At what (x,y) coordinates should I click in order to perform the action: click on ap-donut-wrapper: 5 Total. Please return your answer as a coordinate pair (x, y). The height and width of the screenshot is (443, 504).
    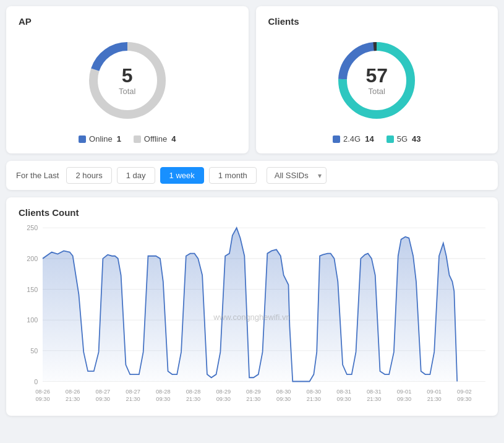
    Looking at the image, I should click on (127, 80).